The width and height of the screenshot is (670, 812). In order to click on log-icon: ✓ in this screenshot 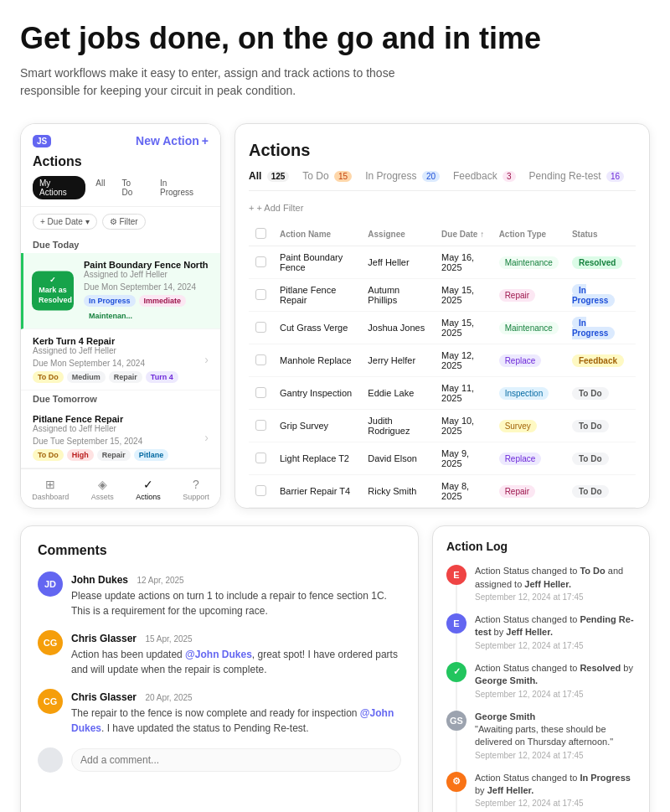, I will do `click(456, 672)`.